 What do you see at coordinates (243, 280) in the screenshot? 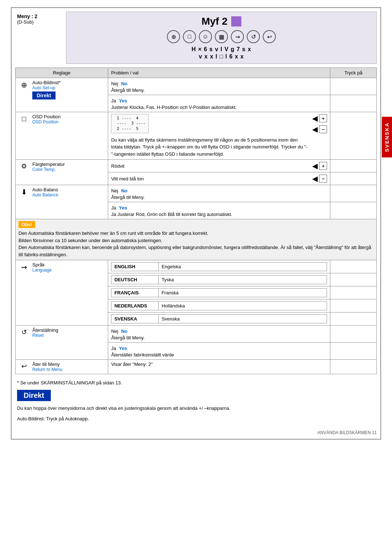
I see `lang-val-deutsch: Tyska` at bounding box center [243, 280].